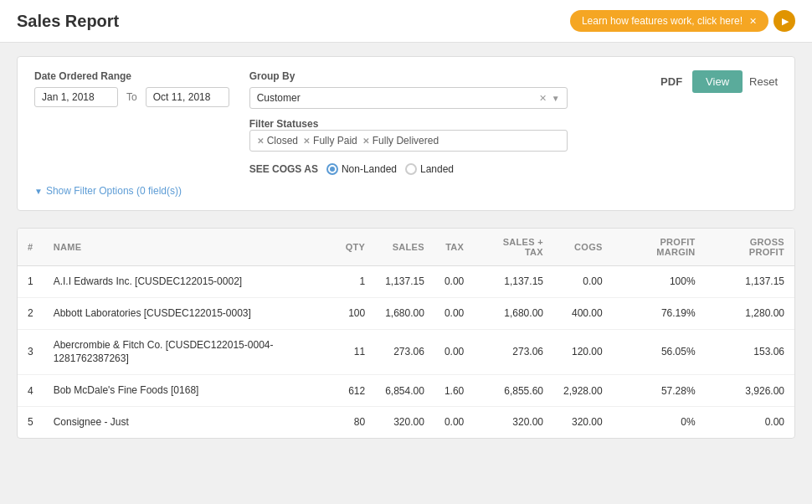 The image size is (812, 504). Describe the element at coordinates (750, 352) in the screenshot. I see `cell-gross-profit: 153.06` at that location.